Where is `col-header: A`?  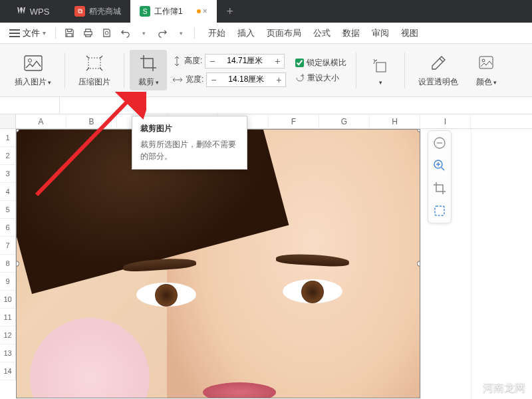
col-header: A is located at coordinates (41, 121).